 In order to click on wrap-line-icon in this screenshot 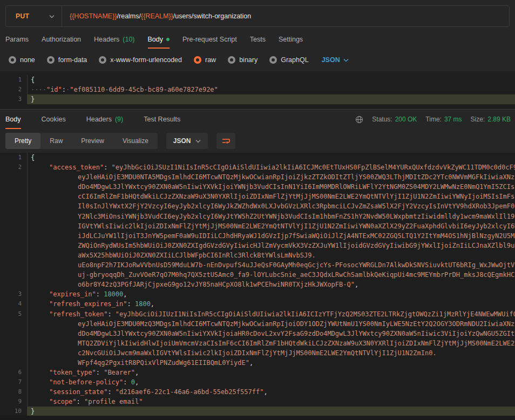, I will do `click(226, 141)`.